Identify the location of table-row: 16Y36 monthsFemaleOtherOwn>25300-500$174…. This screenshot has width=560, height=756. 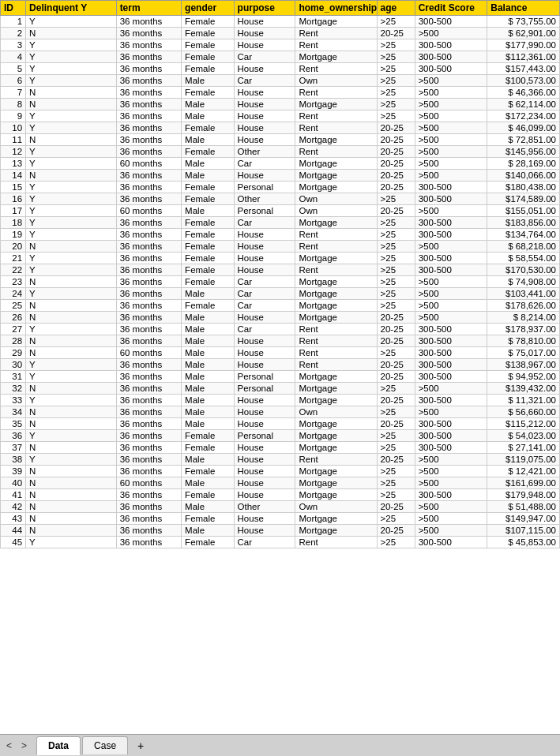
(280, 199).